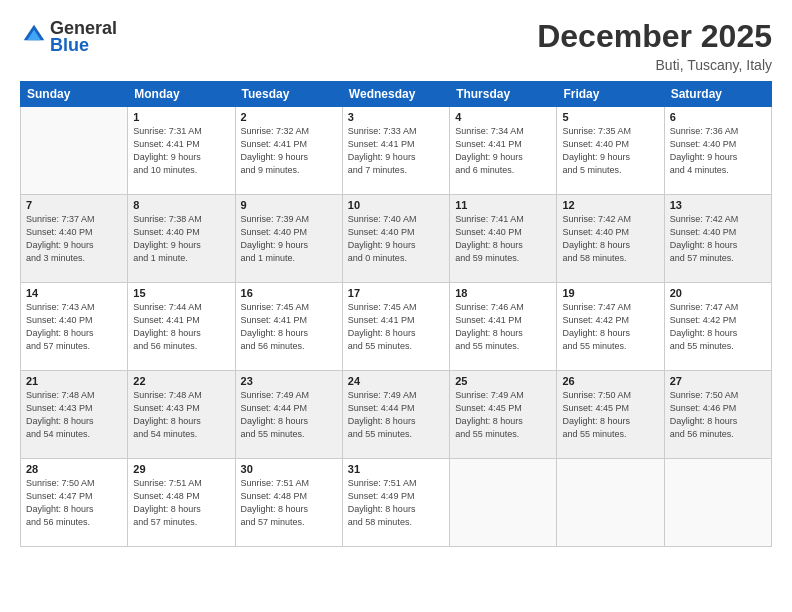 This screenshot has height=612, width=792. What do you see at coordinates (74, 415) in the screenshot?
I see `day-cell: 21Sunrise: 7:48 AM Sunset: 4:43 PM Dayli…` at bounding box center [74, 415].